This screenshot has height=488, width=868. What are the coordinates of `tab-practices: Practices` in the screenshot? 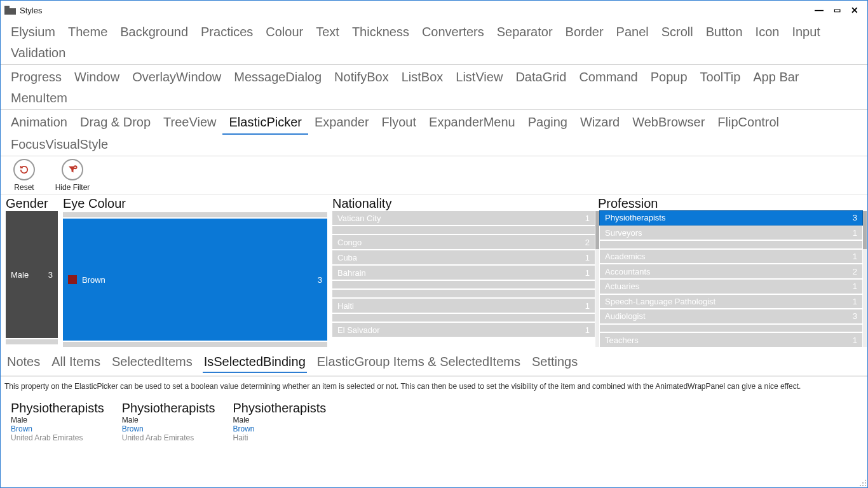 It's located at (227, 33).